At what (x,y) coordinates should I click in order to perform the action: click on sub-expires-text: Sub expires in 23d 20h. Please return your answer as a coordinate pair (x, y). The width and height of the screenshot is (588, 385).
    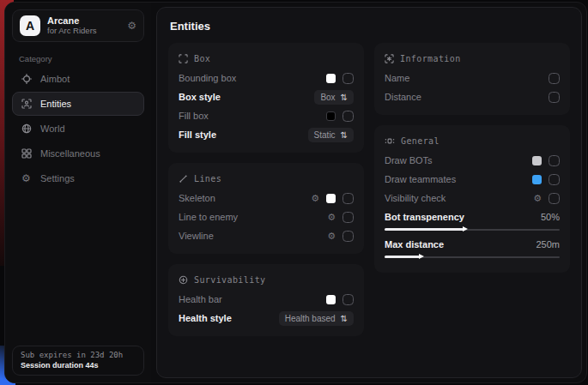
    Looking at the image, I should click on (78, 355).